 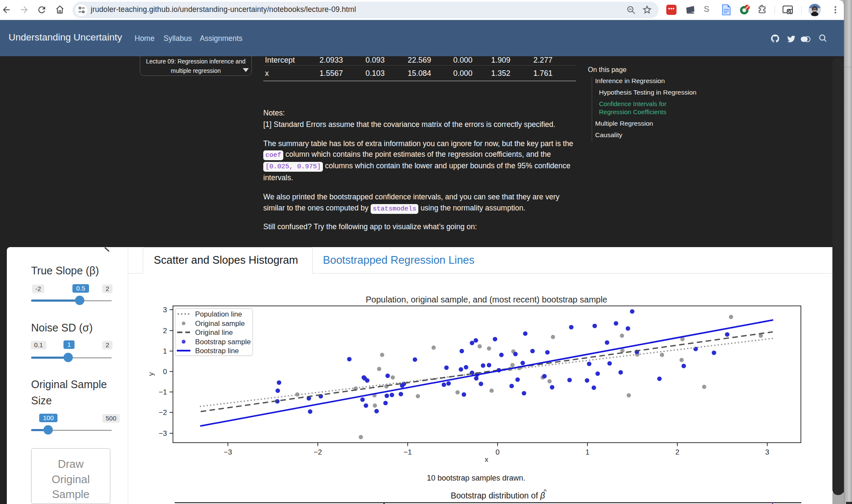 I want to click on svg-text: Population line, so click(x=219, y=314).